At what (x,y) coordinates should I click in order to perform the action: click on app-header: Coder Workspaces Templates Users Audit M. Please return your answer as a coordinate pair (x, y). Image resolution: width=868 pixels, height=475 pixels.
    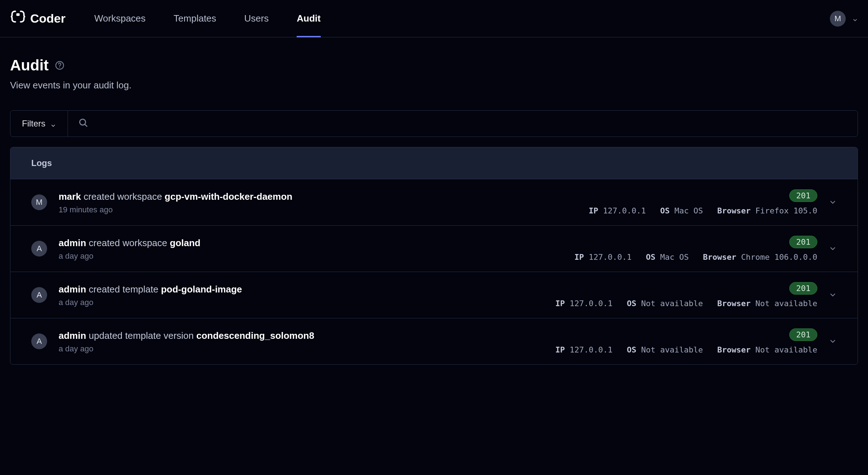
    Looking at the image, I should click on (434, 19).